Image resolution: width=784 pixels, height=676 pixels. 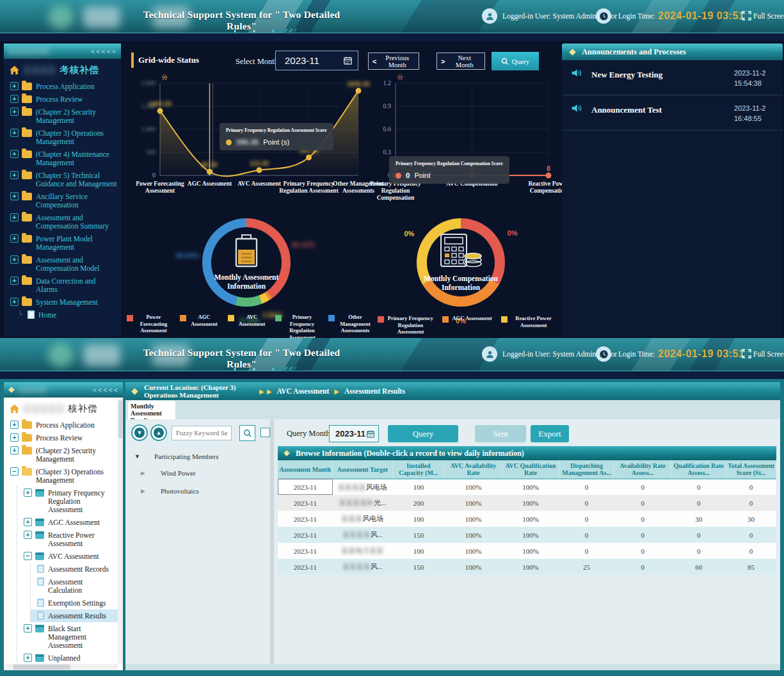 What do you see at coordinates (643, 470) in the screenshot?
I see `column-header-availability-rate-assess: Availability Rate Assess...` at bounding box center [643, 470].